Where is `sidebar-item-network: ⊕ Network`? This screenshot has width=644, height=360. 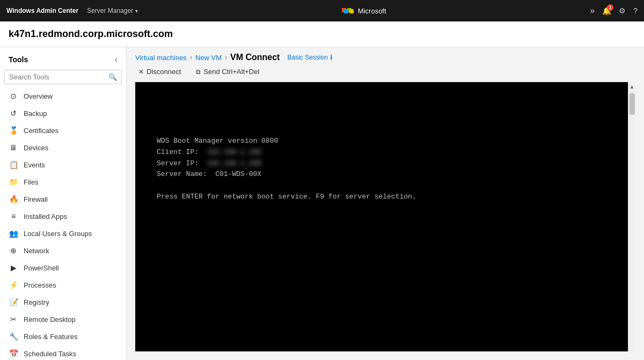 sidebar-item-network: ⊕ Network is located at coordinates (63, 251).